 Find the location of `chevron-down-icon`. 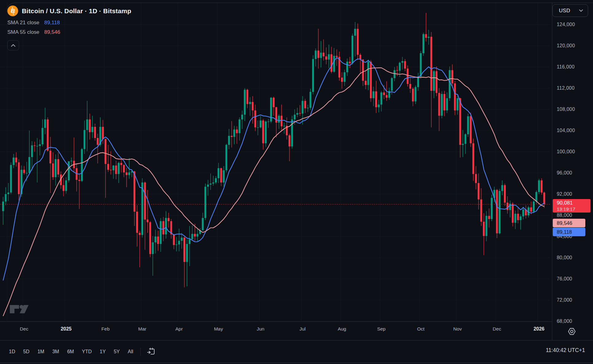

chevron-down-icon is located at coordinates (581, 11).